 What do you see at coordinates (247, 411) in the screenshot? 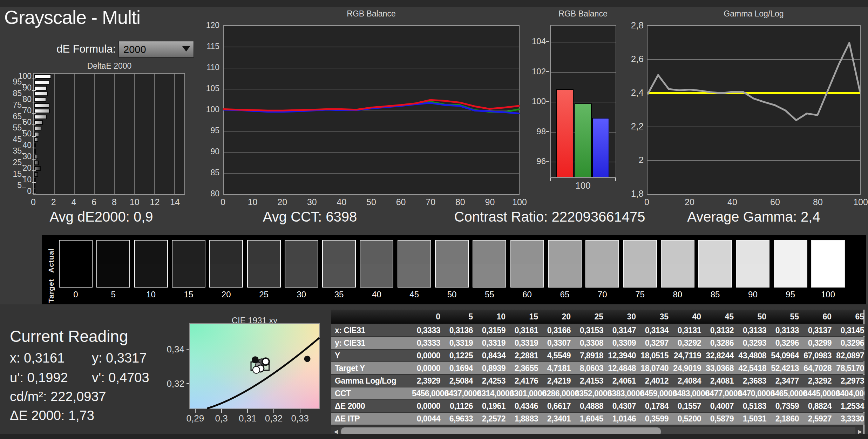
I see `cie-xtickmark-0,31` at bounding box center [247, 411].